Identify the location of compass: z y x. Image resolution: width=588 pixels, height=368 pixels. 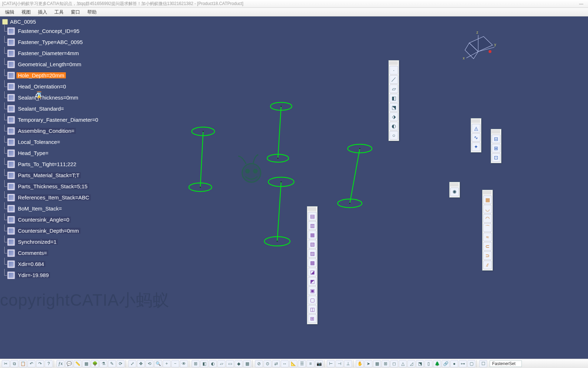
(478, 46).